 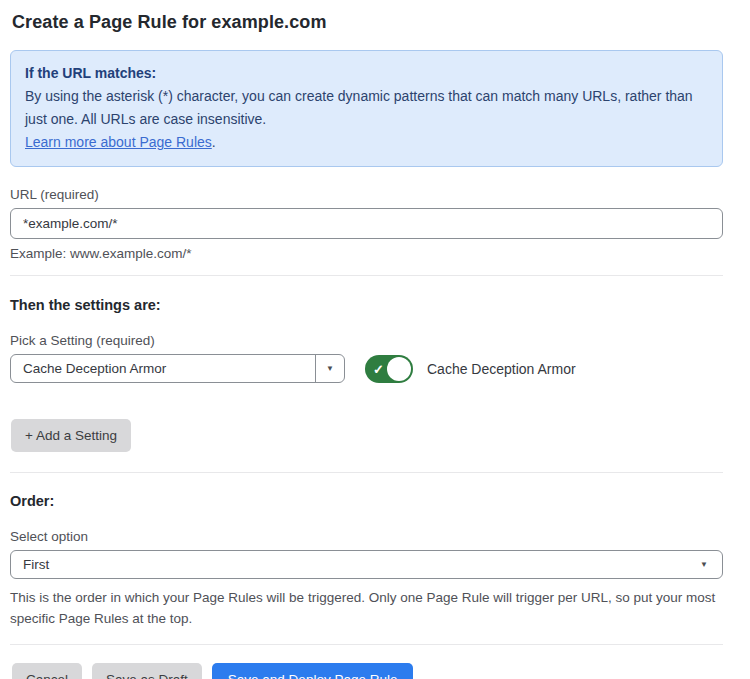 What do you see at coordinates (366, 501) in the screenshot?
I see `order-section-heading: Order:` at bounding box center [366, 501].